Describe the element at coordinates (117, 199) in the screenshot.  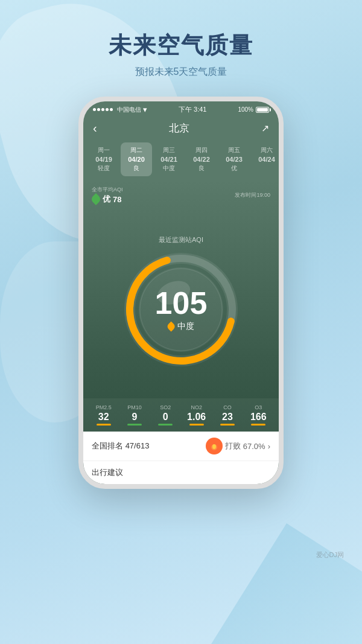
I see `city-avg-number: 78` at that location.